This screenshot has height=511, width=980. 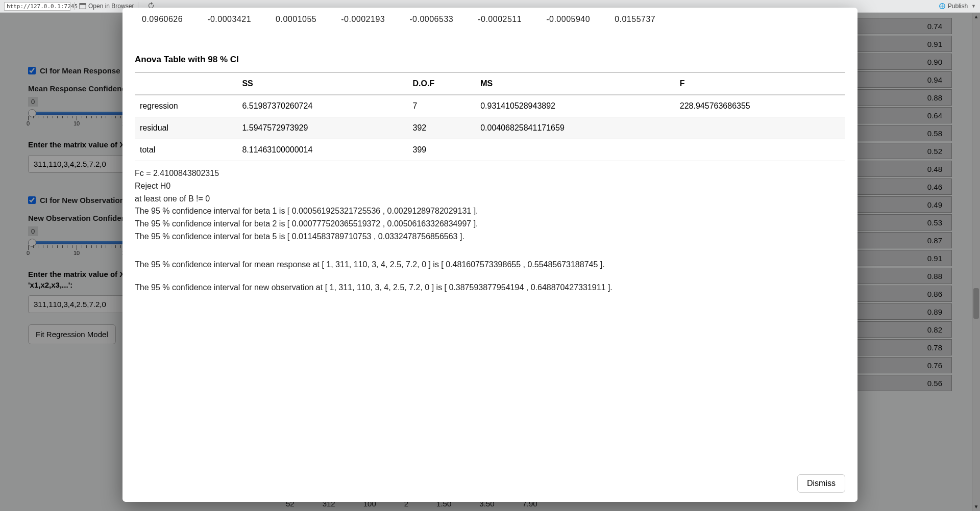 I want to click on anova-cell: 6.51987370260724, so click(x=322, y=106).